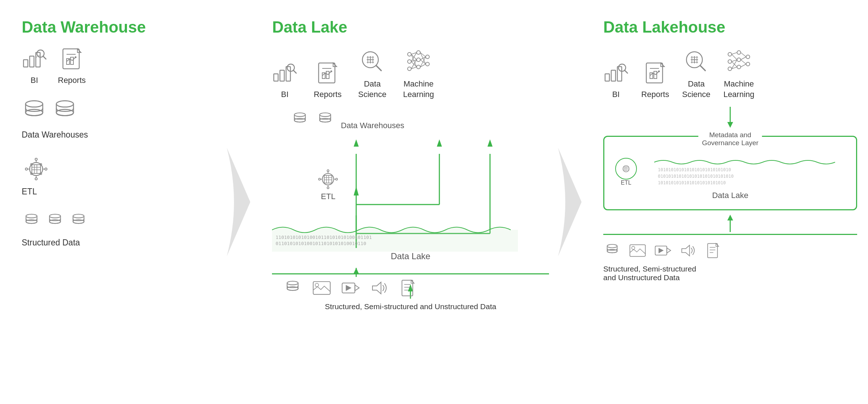  What do you see at coordinates (730, 235) in the screenshot?
I see `lh-green-line` at bounding box center [730, 235].